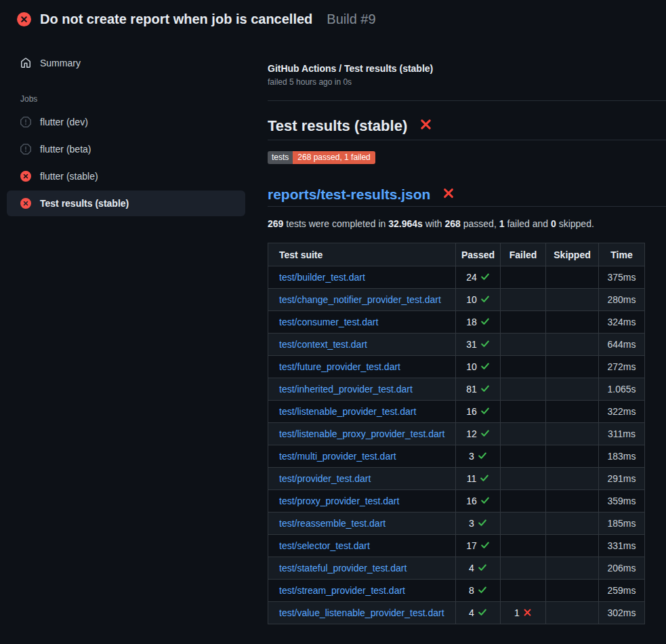 This screenshot has height=644, width=666. What do you see at coordinates (457, 546) in the screenshot?
I see `table-row: test/selector_test.dart17331ms` at bounding box center [457, 546].